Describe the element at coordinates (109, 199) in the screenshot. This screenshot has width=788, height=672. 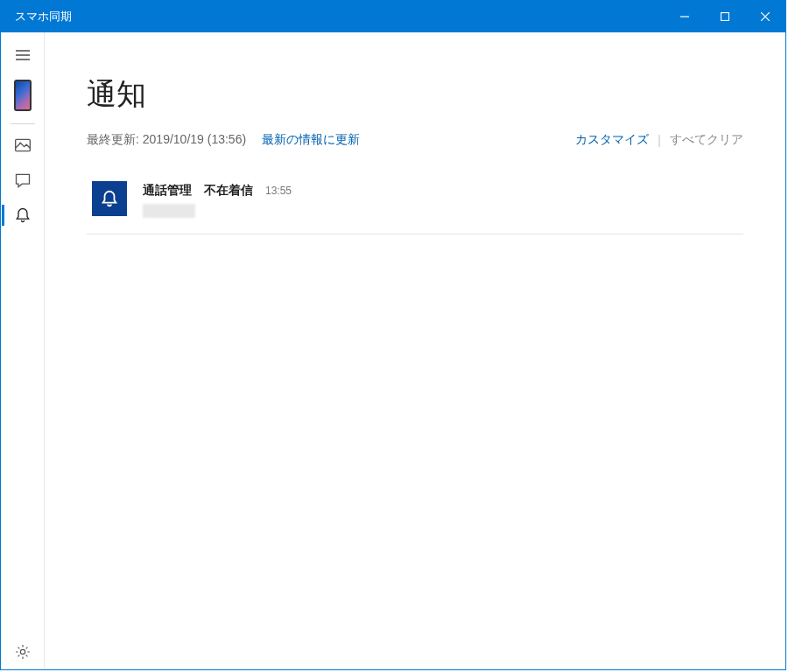
I see `notification-app-icon` at that location.